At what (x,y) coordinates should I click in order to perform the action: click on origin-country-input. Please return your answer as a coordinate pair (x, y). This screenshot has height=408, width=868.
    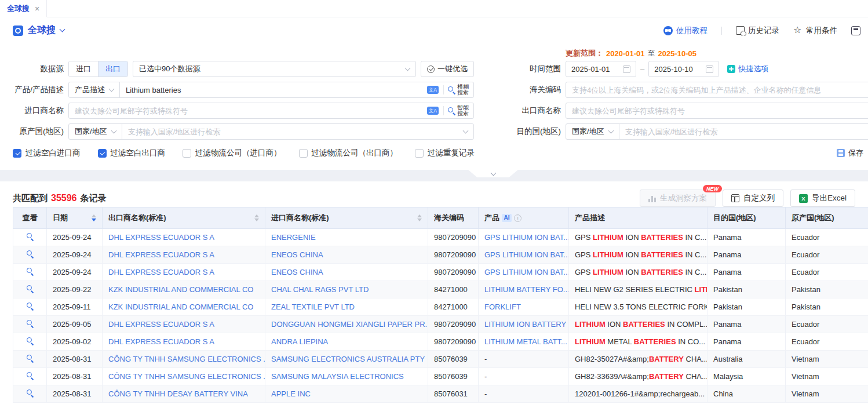
    Looking at the image, I should click on (293, 132).